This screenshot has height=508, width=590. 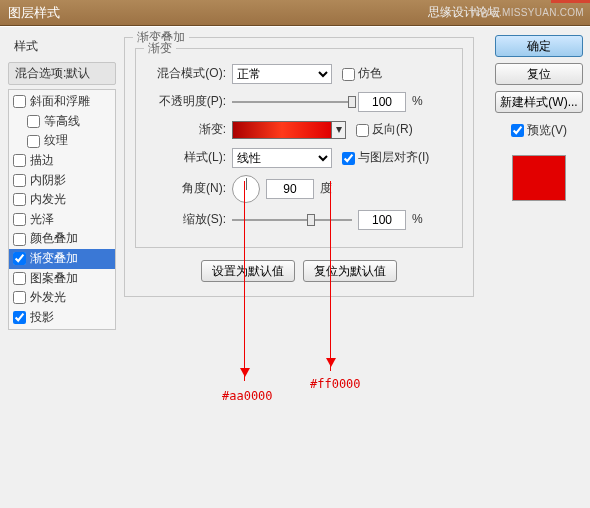 I want to click on row-gradient: 渐变: ▾ 反向(R), so click(x=299, y=130).